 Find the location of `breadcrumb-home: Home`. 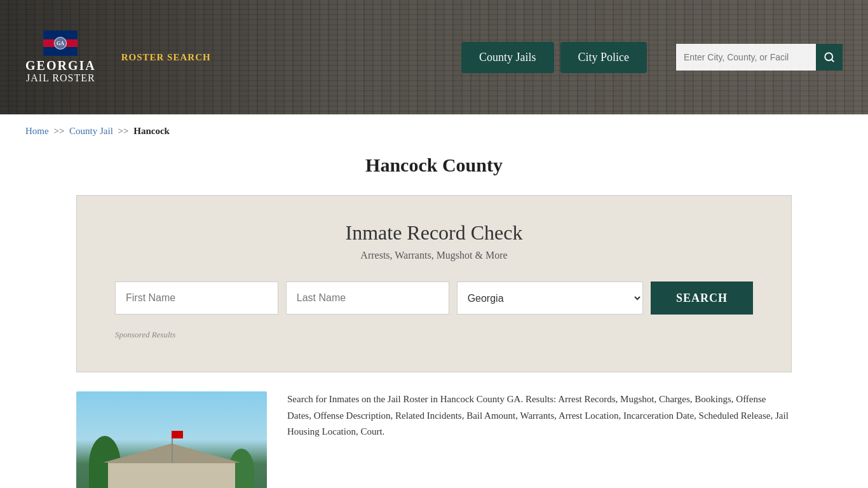

breadcrumb-home: Home is located at coordinates (37, 131).